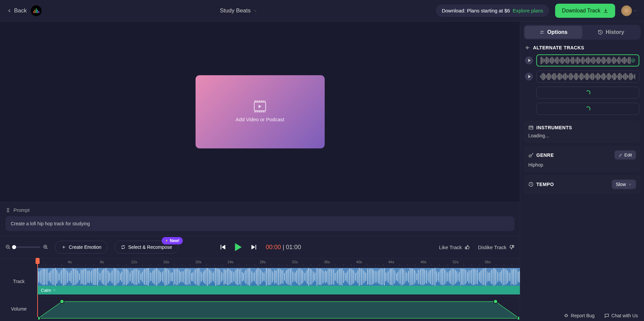  Describe the element at coordinates (621, 155) in the screenshot. I see `pencil-icon` at that location.